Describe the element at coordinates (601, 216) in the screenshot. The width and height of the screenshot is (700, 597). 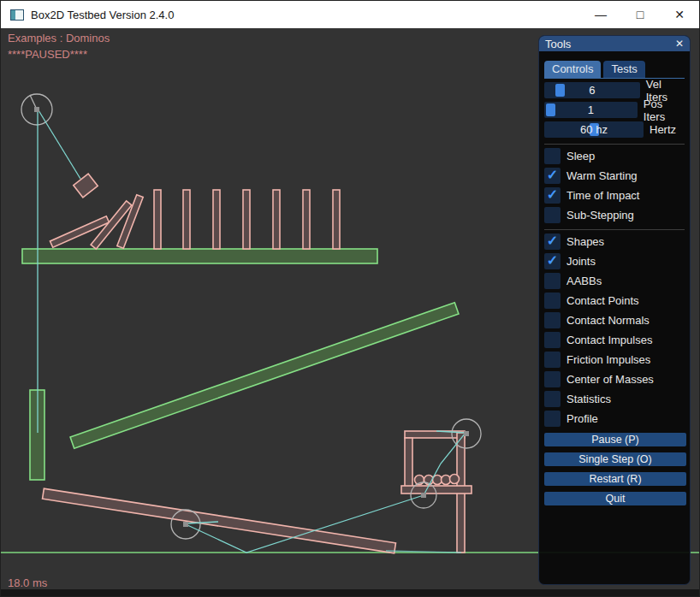
I see `checkbox-label: Sub-Stepping` at that location.